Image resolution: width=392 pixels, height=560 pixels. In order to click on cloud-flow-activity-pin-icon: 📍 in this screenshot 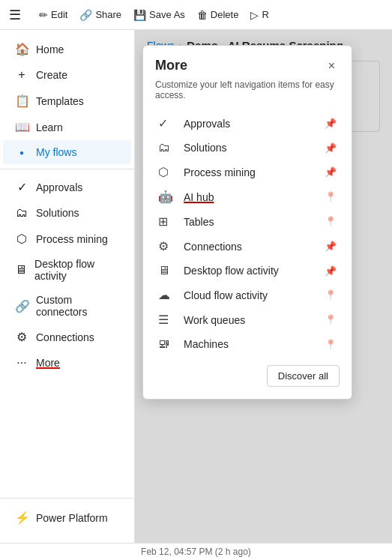, I will do `click(331, 295)`.